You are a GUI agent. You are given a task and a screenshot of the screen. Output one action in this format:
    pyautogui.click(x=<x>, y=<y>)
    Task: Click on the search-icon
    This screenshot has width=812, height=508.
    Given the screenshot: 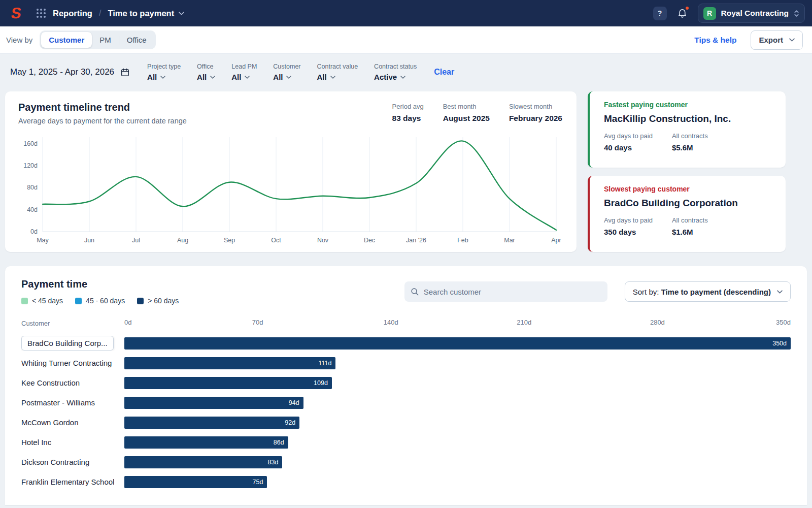 What is the action you would take?
    pyautogui.click(x=415, y=292)
    